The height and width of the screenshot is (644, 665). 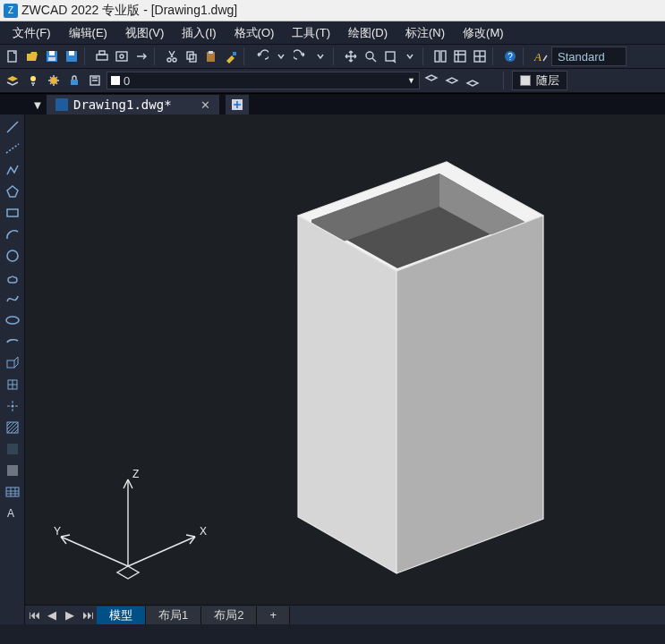 What do you see at coordinates (261, 56) in the screenshot?
I see `undo-button` at bounding box center [261, 56].